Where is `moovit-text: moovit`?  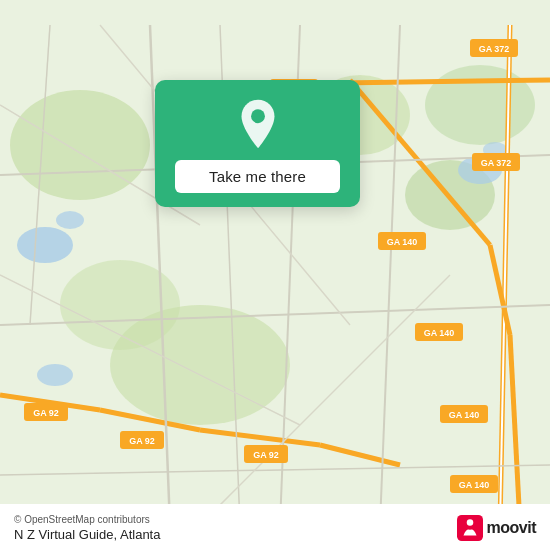
moovit-text: moovit is located at coordinates (512, 528).